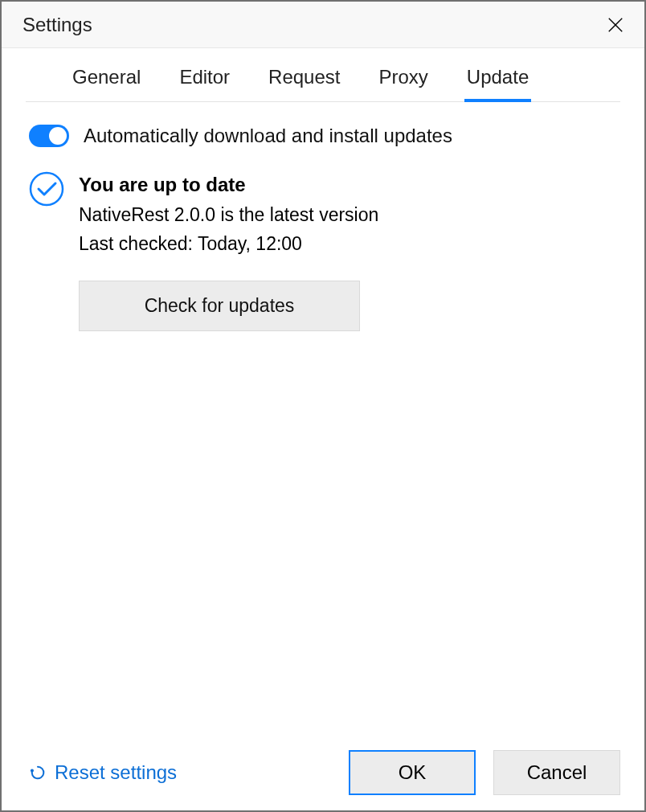 Image resolution: width=646 pixels, height=812 pixels. Describe the element at coordinates (484, 773) in the screenshot. I see `footer-buttons: OK Cancel` at that location.